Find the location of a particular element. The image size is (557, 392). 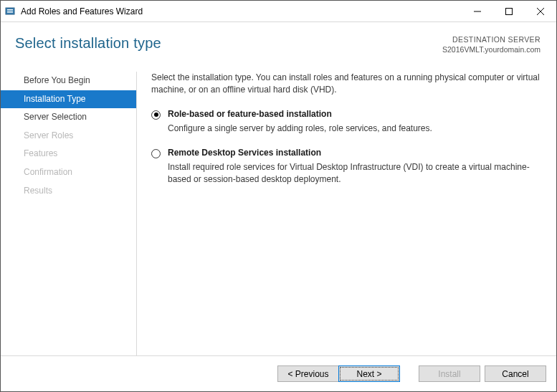

destination-label: DESTINATION SERVER is located at coordinates (492, 40).